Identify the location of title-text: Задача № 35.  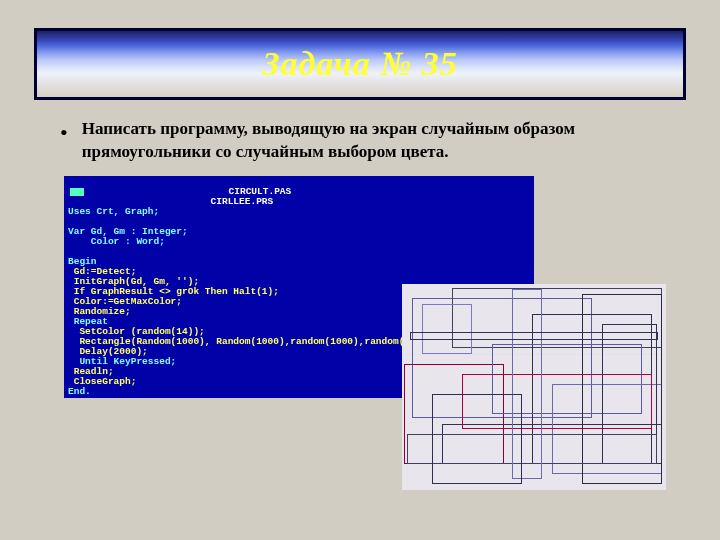
(360, 64).